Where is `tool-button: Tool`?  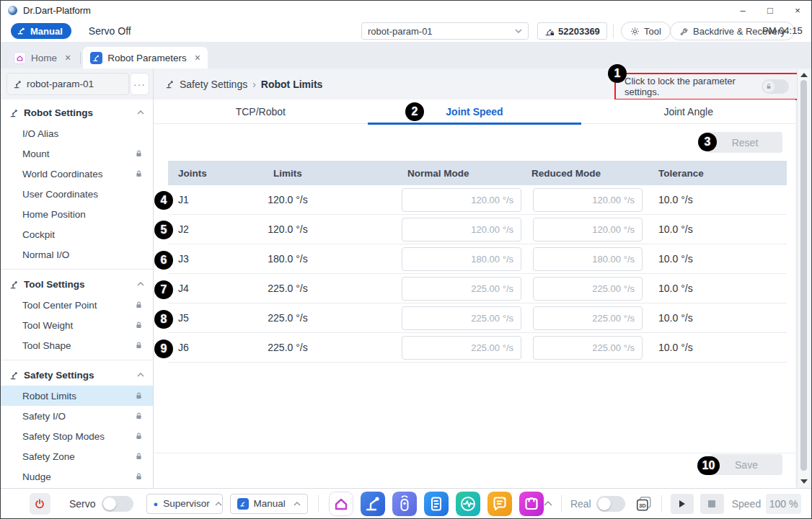 tool-button: Tool is located at coordinates (646, 31).